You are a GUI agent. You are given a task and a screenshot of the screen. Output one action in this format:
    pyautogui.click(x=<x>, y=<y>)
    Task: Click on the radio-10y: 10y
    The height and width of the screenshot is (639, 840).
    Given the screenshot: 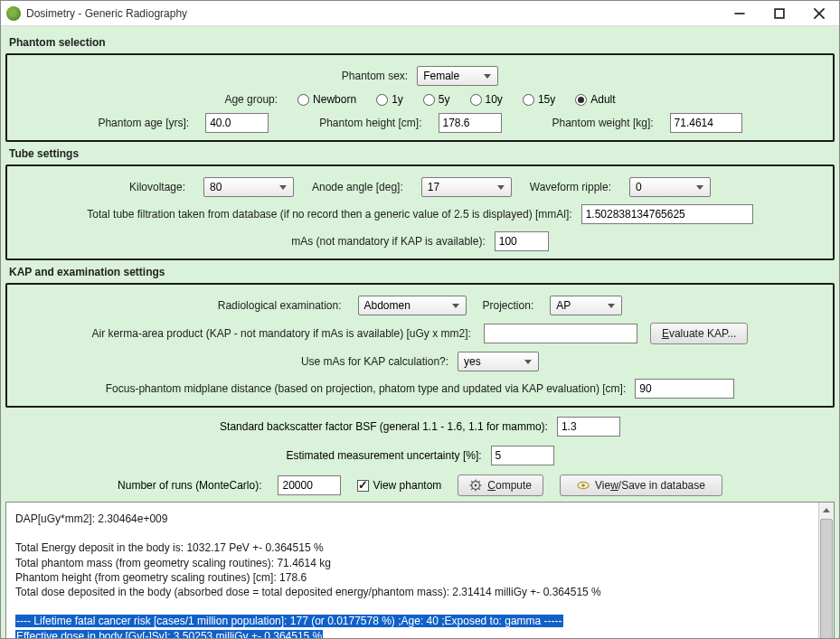 What is the action you would take?
    pyautogui.click(x=486, y=99)
    